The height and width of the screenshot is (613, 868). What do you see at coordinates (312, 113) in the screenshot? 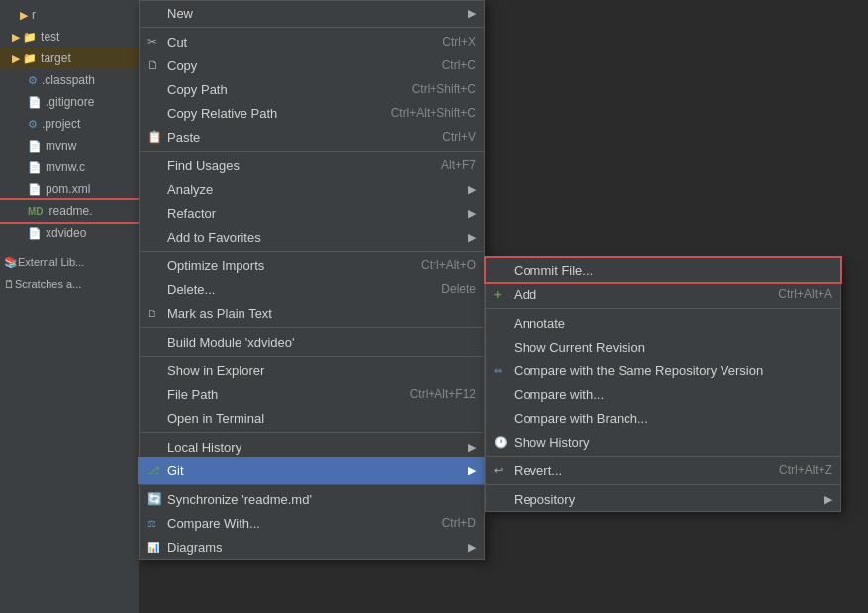
I see `menu-item-copy-relative-path: Copy Relative Path Ctrl+Alt+Shift+C` at bounding box center [312, 113].